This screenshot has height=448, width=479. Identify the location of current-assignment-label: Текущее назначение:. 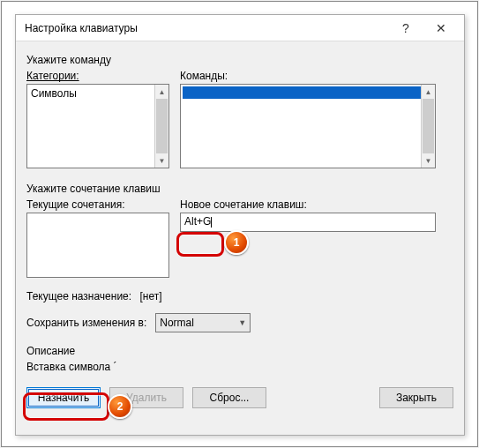
(79, 296).